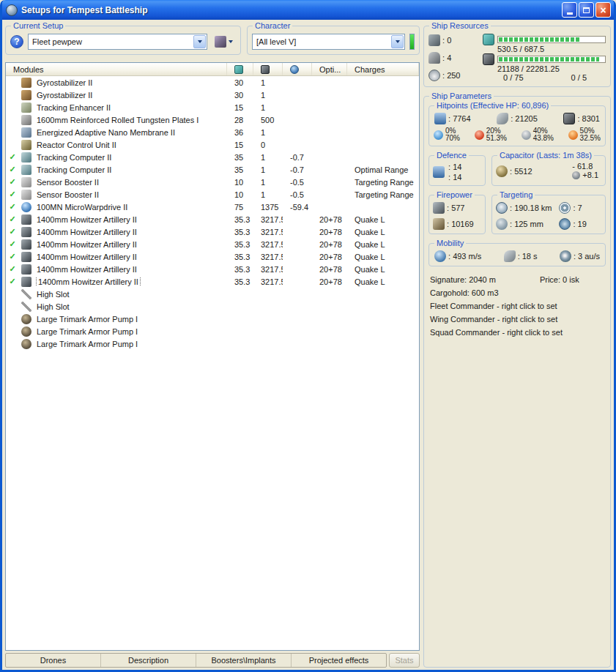 The width and height of the screenshot is (616, 672). Describe the element at coordinates (492, 105) in the screenshot. I see `hitpoints-label: Hitpoints (Effective HP: 60,896)` at that location.